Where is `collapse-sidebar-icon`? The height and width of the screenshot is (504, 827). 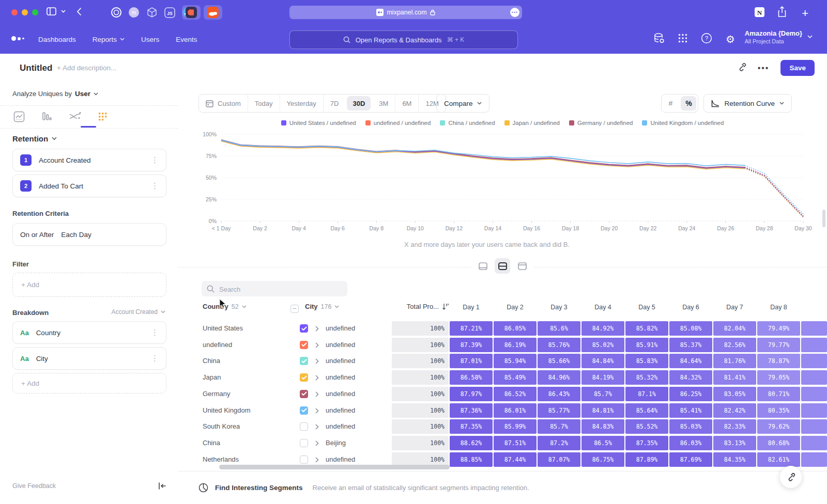
collapse-sidebar-icon is located at coordinates (162, 487).